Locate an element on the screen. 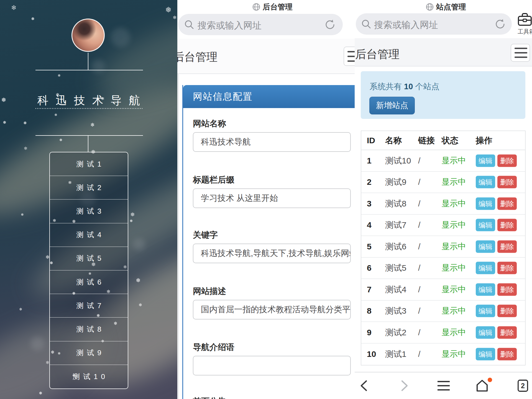  nav-menu-item: 测试9 is located at coordinates (89, 353).